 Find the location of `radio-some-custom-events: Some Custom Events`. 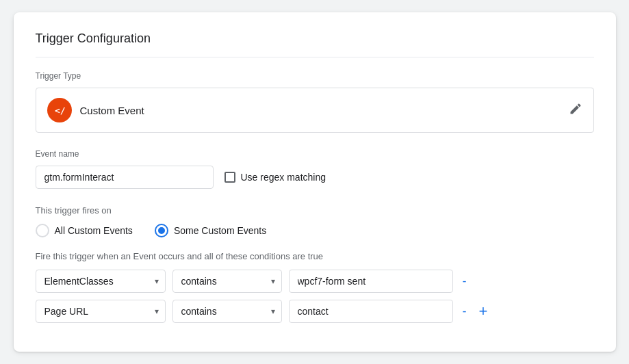

radio-some-custom-events: Some Custom Events is located at coordinates (211, 231).